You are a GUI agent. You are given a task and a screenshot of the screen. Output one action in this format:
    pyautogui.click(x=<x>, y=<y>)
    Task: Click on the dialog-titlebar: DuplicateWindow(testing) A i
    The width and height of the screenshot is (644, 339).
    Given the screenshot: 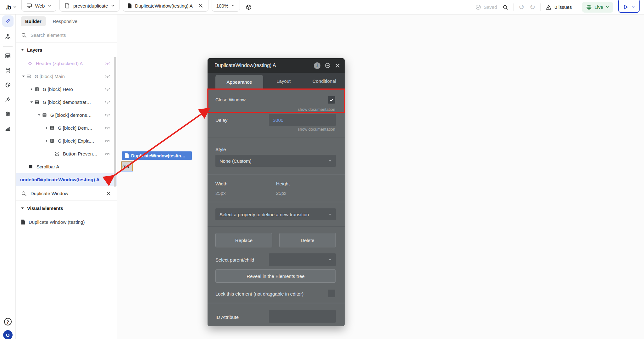 What is the action you would take?
    pyautogui.click(x=276, y=65)
    